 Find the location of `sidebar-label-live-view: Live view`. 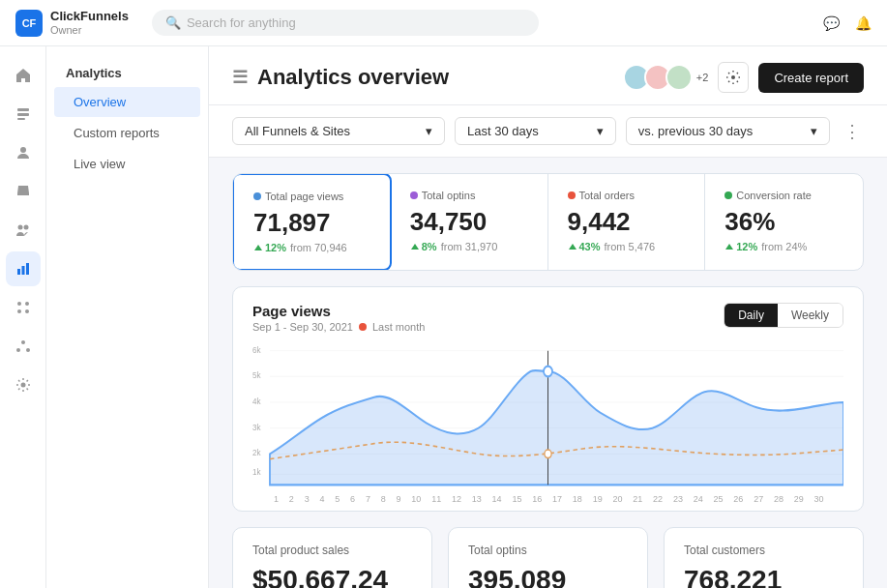

sidebar-label-live-view: Live view is located at coordinates (99, 164).